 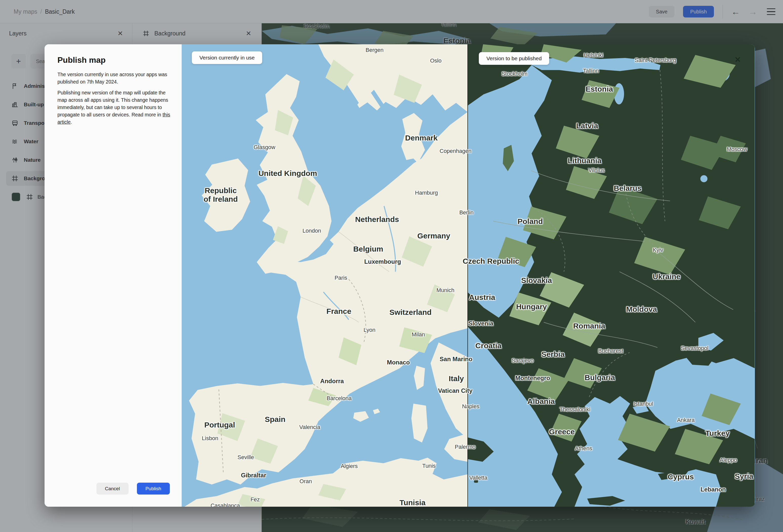 I want to click on dialog-paragraph-1: The version currently in use across your…, so click(x=114, y=78).